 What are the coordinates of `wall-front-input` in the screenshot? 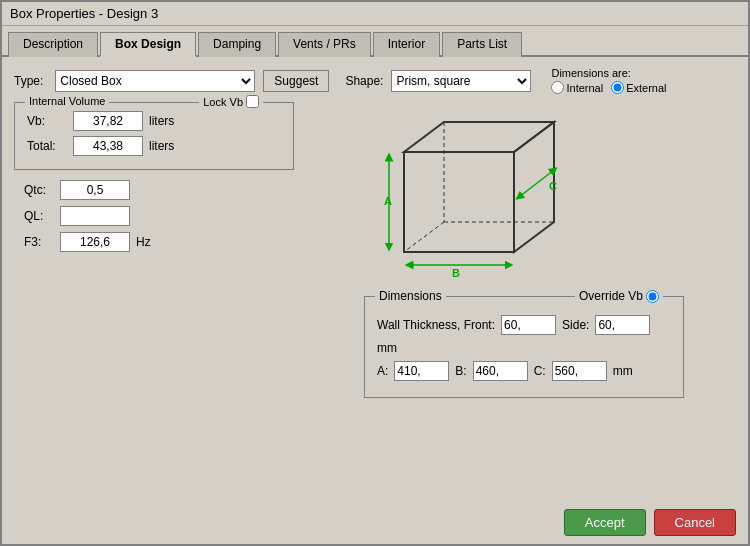 It's located at (528, 325).